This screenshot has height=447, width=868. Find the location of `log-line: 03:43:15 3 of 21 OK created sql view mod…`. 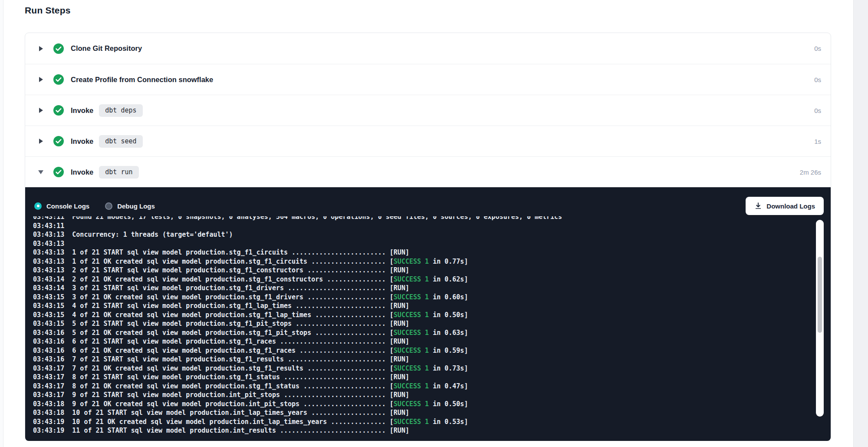

log-line: 03:43:15 3 of 21 OK created sql view mod… is located at coordinates (432, 297).